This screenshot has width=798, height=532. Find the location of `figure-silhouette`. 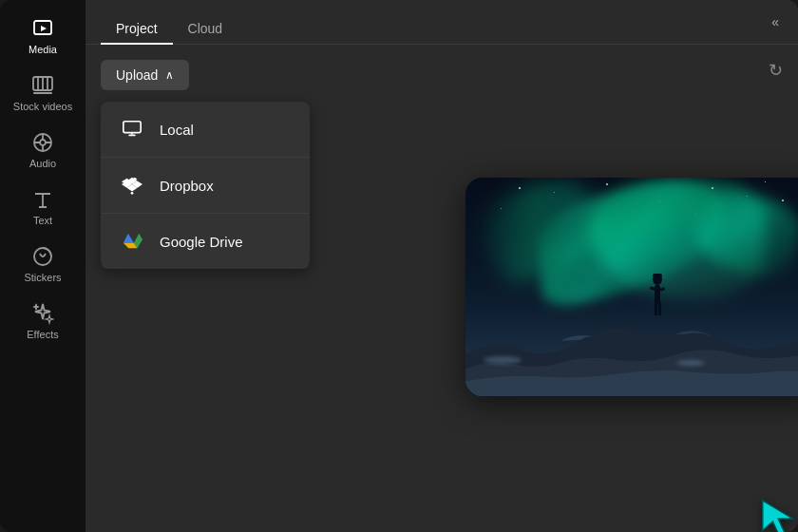

figure-silhouette is located at coordinates (657, 298).